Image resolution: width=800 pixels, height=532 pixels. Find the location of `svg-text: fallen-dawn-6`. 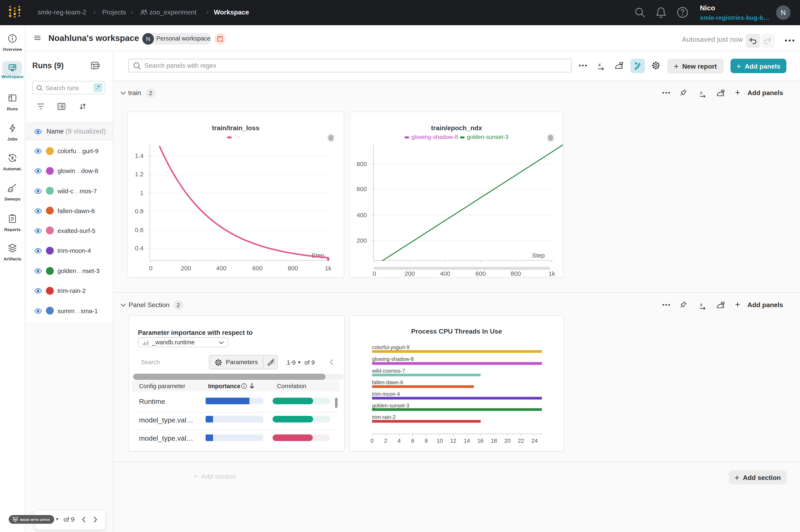

svg-text: fallen-dawn-6 is located at coordinates (388, 382).